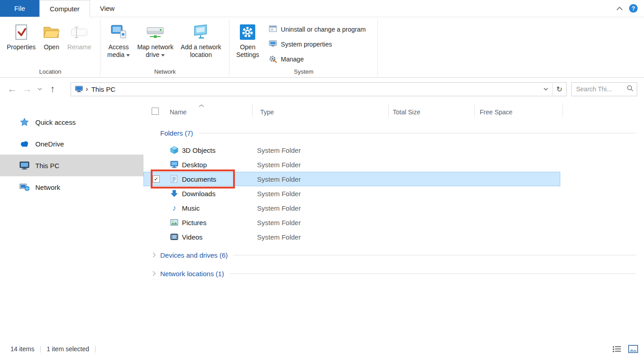 The image size is (644, 358). What do you see at coordinates (633, 349) in the screenshot?
I see `thumbnails-view-icon` at bounding box center [633, 349].